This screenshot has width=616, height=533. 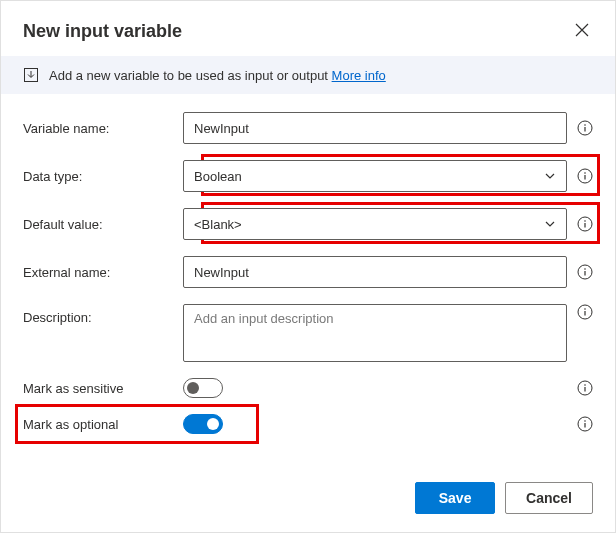 What do you see at coordinates (308, 224) in the screenshot?
I see `default-value-row: Default value: <Blank>` at bounding box center [308, 224].